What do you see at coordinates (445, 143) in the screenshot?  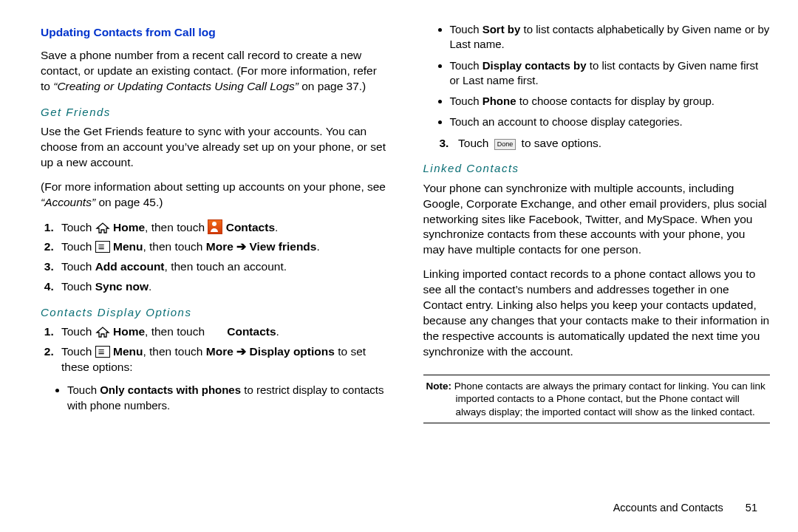 I see `step-number: 3.` at bounding box center [445, 143].